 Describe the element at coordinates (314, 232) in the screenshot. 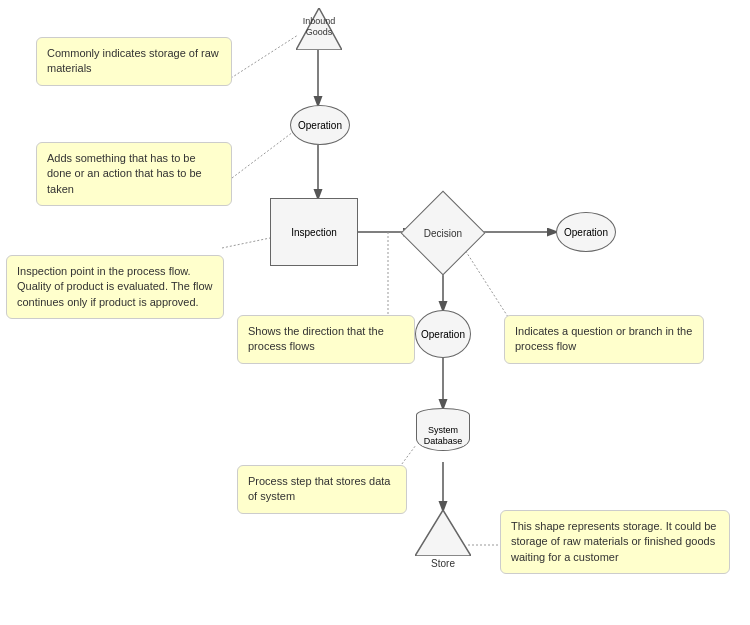

I see `inspection-shape: Inspection` at that location.